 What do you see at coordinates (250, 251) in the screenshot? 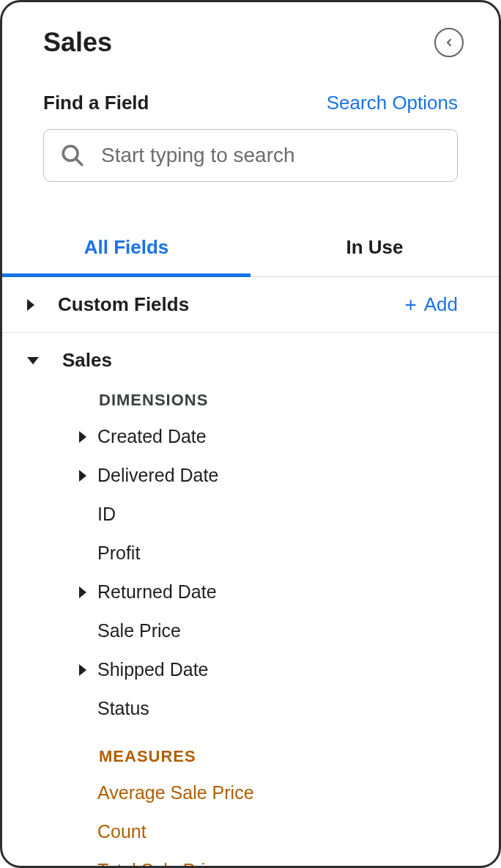
I see `field-tabs: All Fields In Use` at bounding box center [250, 251].